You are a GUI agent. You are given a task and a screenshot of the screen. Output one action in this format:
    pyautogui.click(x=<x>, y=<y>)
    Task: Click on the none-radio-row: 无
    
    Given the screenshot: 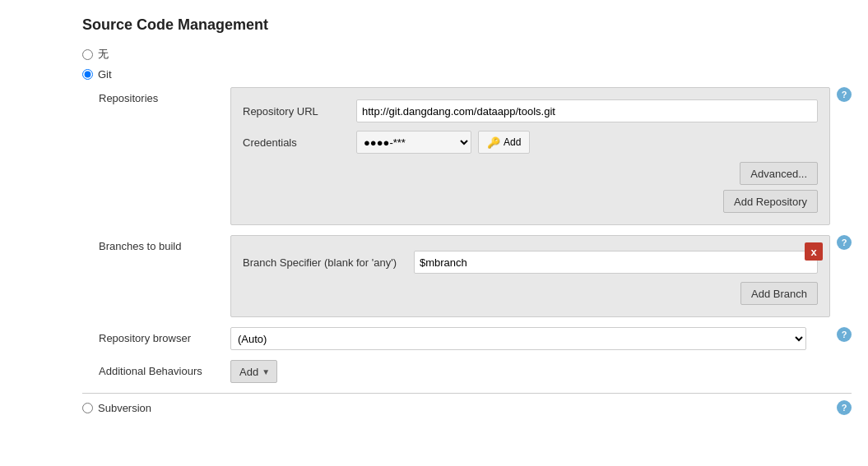 What is the action you would take?
    pyautogui.click(x=467, y=54)
    